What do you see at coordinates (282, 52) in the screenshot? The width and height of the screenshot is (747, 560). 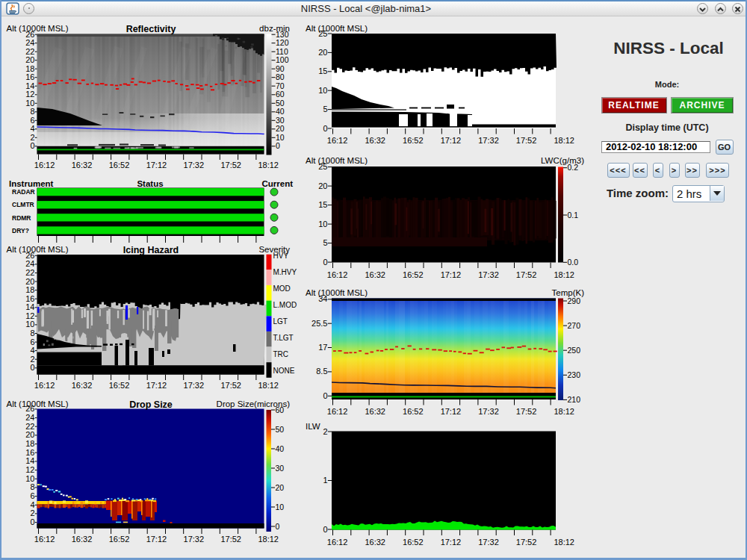 I see `svg-text: 110` at bounding box center [282, 52].